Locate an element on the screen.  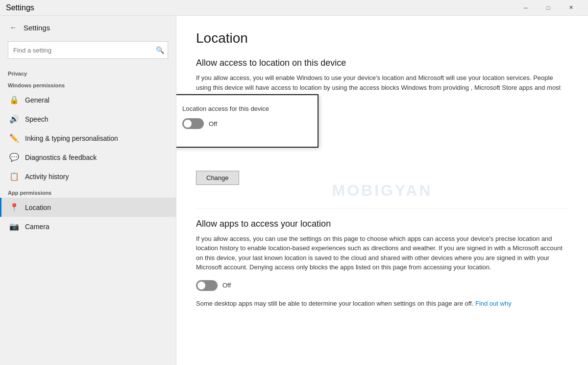
sidebar-item-camera: 📷 Camera is located at coordinates (88, 227).